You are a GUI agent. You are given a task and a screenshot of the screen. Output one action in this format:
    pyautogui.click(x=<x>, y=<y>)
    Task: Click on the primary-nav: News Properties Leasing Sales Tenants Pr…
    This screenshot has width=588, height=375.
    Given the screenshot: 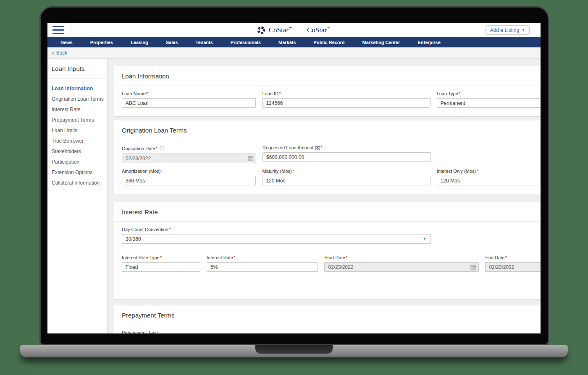 What is the action you would take?
    pyautogui.click(x=294, y=42)
    